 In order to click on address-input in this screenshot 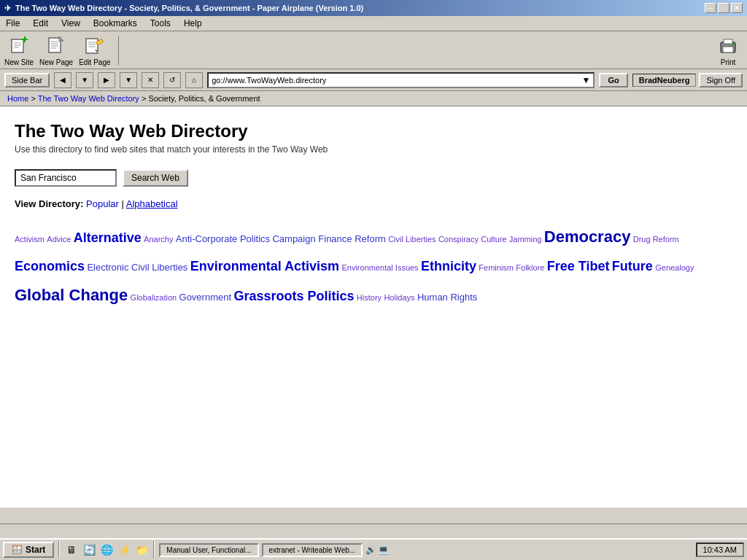, I will do `click(397, 80)`.